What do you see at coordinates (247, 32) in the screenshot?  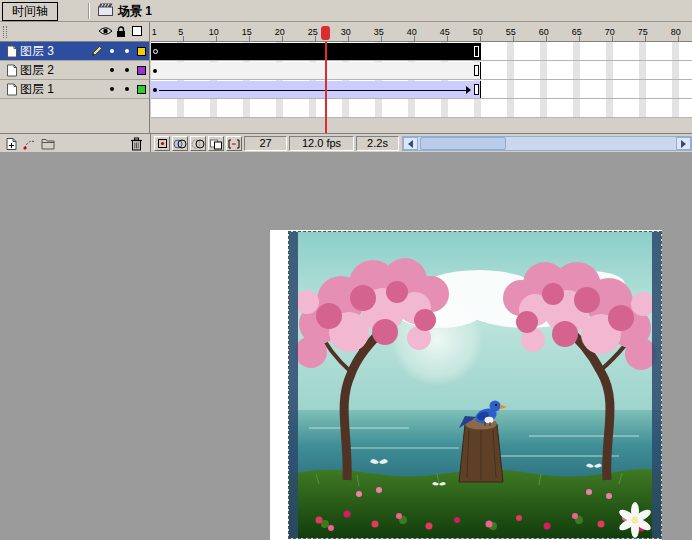 I see `ruler-tick-15: 15` at bounding box center [247, 32].